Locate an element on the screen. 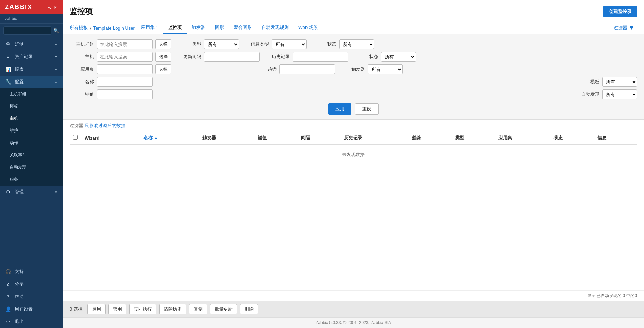 The width and height of the screenshot is (644, 328). breadcrumb-all-templates: 所有模板 is located at coordinates (79, 28).